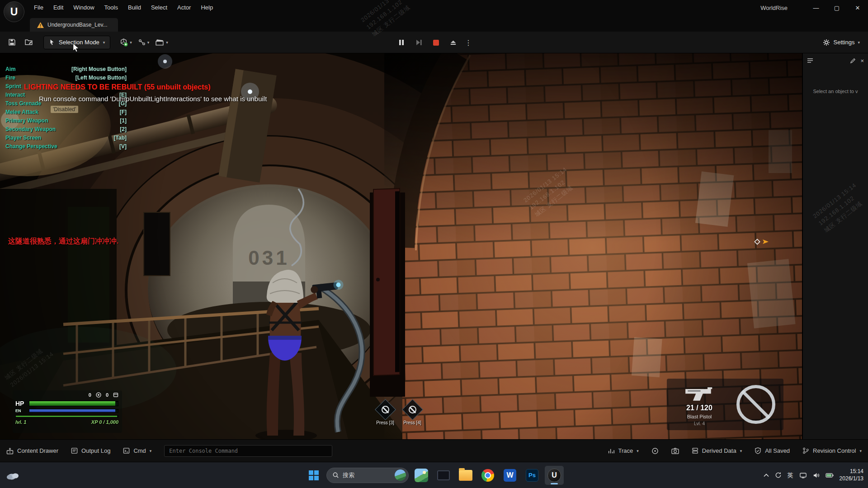 The image size is (868, 488). I want to click on settings-label: Settings, so click(844, 42).